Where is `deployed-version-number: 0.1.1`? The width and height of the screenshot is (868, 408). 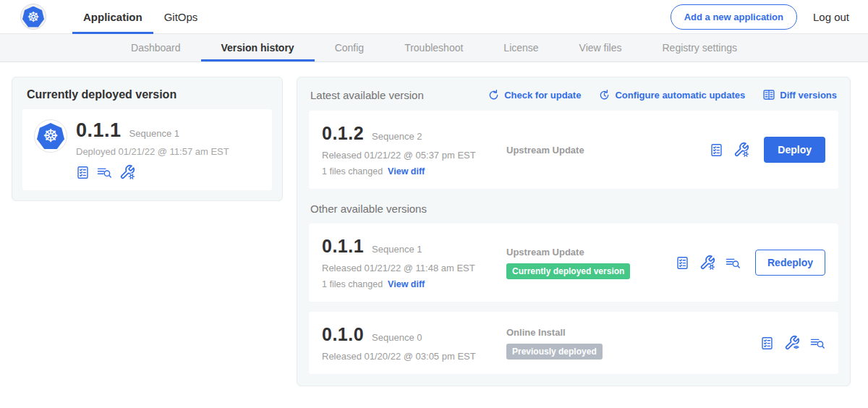 deployed-version-number: 0.1.1 is located at coordinates (98, 130).